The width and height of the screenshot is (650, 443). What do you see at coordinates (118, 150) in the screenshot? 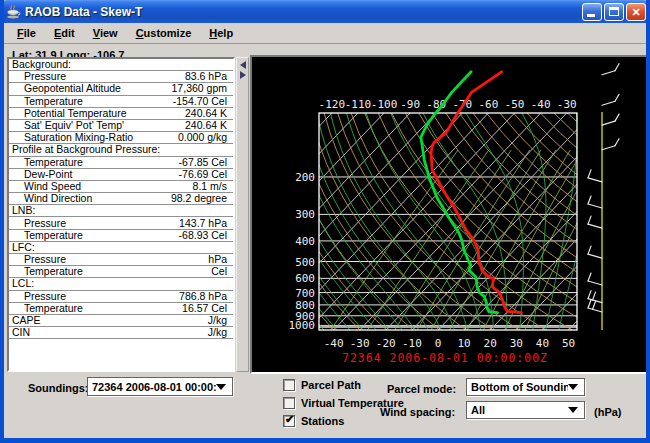
I see `row-label: Profile at Background Pressure:` at bounding box center [118, 150].